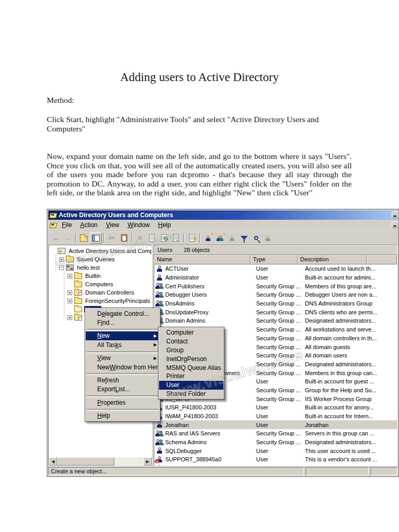  What do you see at coordinates (220, 238) in the screenshot?
I see `new-group-icon: *` at bounding box center [220, 238].